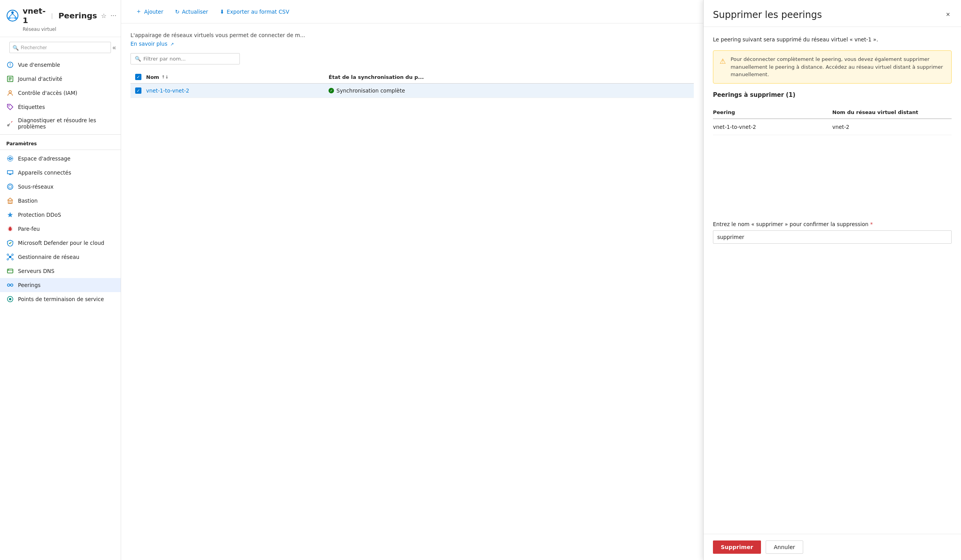 This screenshot has width=961, height=560. Describe the element at coordinates (370, 91) in the screenshot. I see `sync-status-text: Synchronisation complète` at that location.